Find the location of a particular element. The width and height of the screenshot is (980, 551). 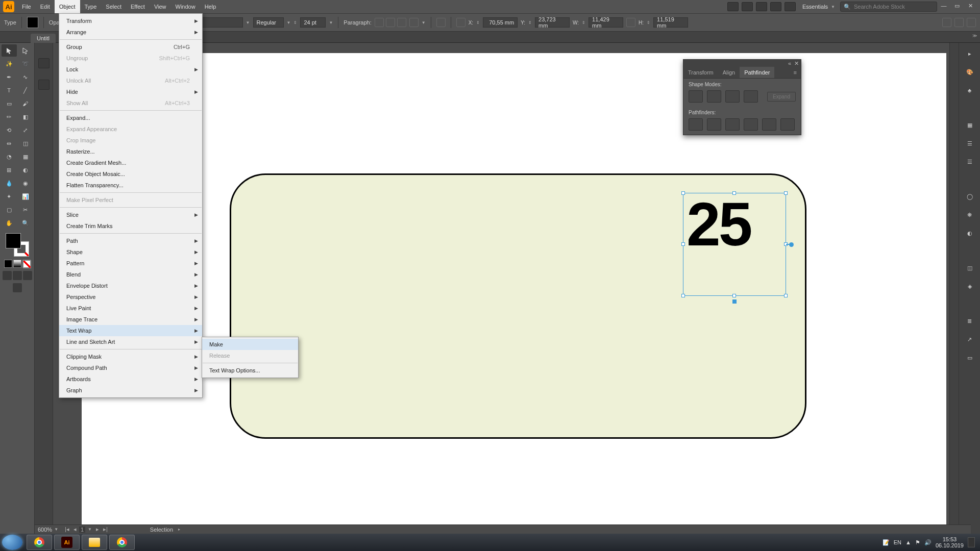

window-restore: ▭ is located at coordinates (957, 7).